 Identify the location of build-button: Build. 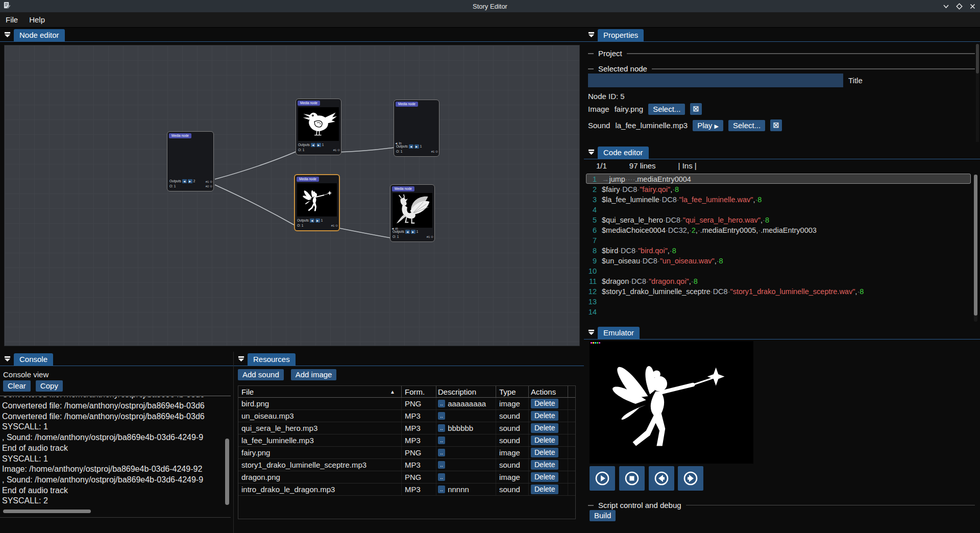
(602, 516).